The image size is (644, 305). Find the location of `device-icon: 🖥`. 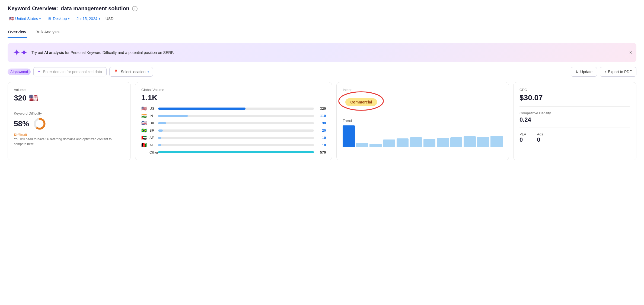

device-icon: 🖥 is located at coordinates (50, 19).